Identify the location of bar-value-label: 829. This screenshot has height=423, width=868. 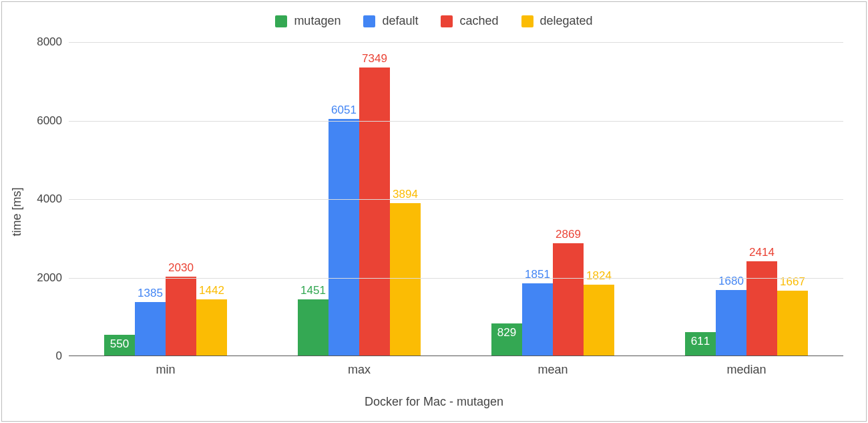
(507, 333).